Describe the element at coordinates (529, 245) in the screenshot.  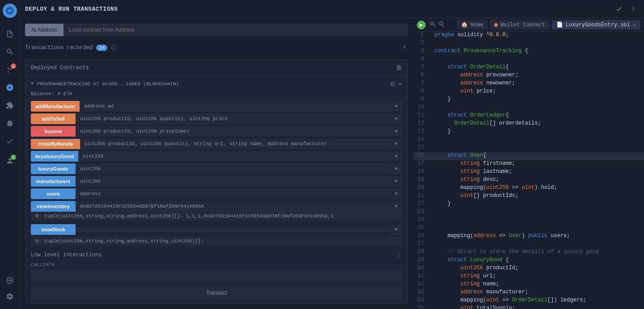
I see `code-line-27: 27` at that location.